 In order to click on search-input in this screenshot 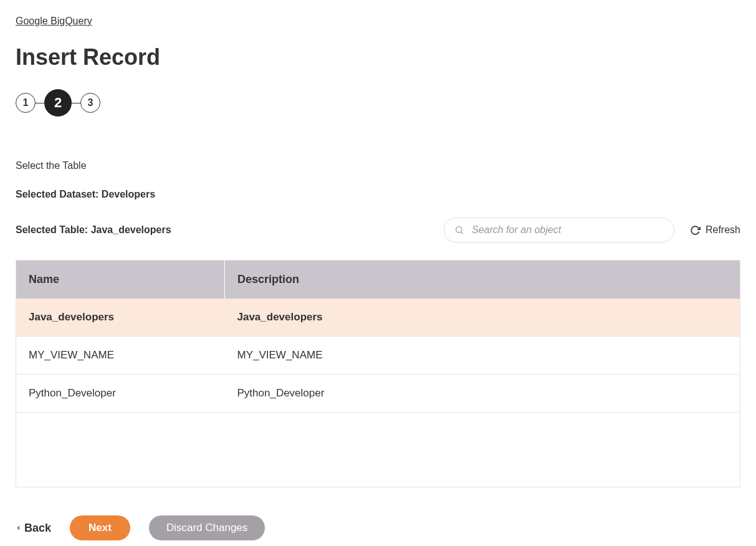, I will do `click(568, 230)`.